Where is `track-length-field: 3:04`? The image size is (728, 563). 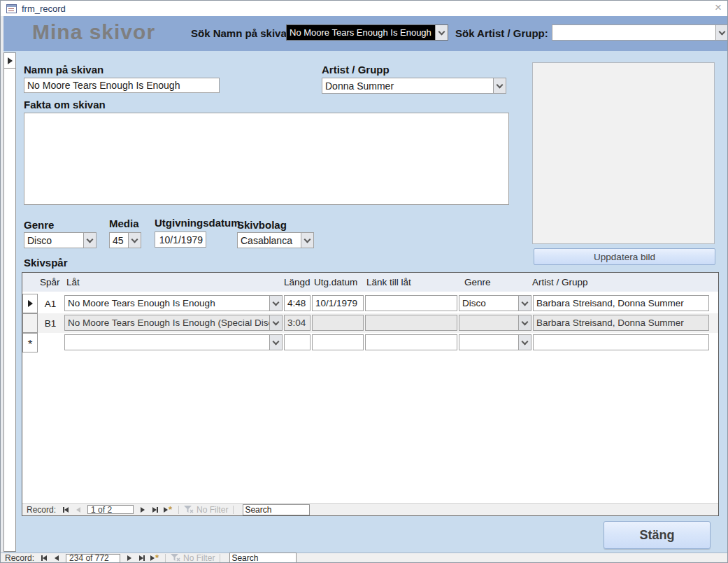 track-length-field: 3:04 is located at coordinates (297, 323).